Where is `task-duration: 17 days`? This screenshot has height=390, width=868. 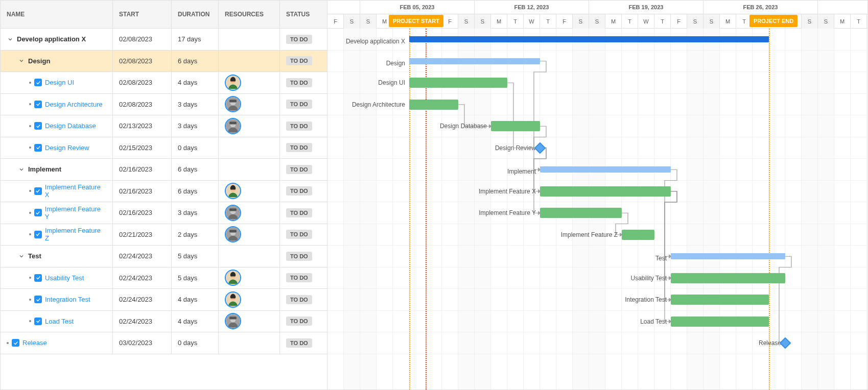
task-duration: 17 days is located at coordinates (195, 39).